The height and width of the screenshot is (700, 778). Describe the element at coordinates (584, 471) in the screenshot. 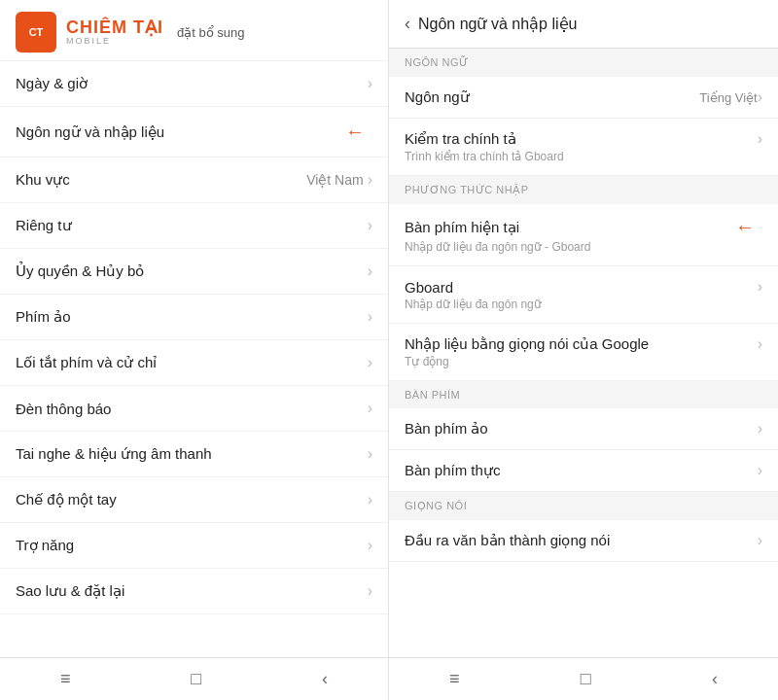

I see `right-item-row-2-1: Bàn phím thực›` at that location.